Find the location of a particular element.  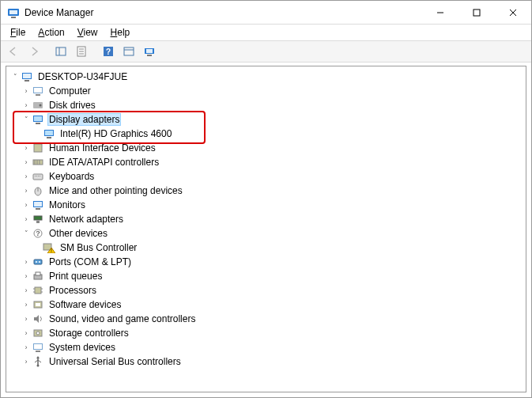

minimize-button is located at coordinates (440, 13).